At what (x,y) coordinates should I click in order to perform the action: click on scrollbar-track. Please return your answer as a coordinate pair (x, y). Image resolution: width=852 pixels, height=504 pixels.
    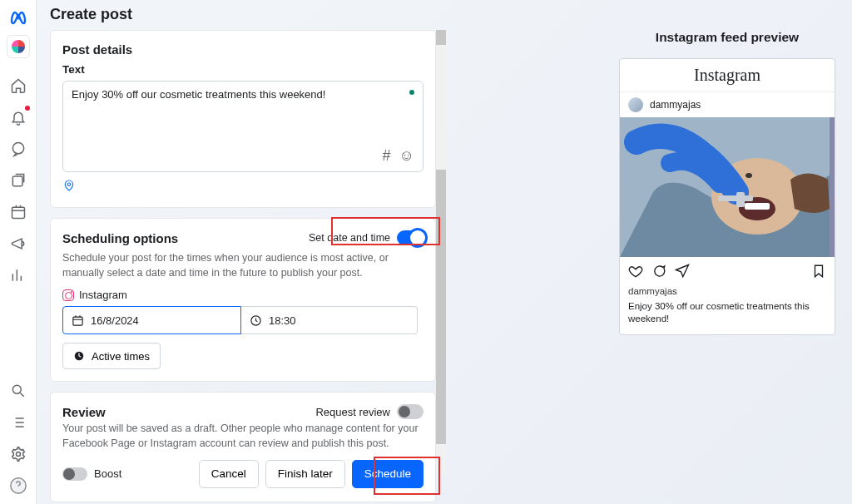
    Looking at the image, I should click on (441, 252).